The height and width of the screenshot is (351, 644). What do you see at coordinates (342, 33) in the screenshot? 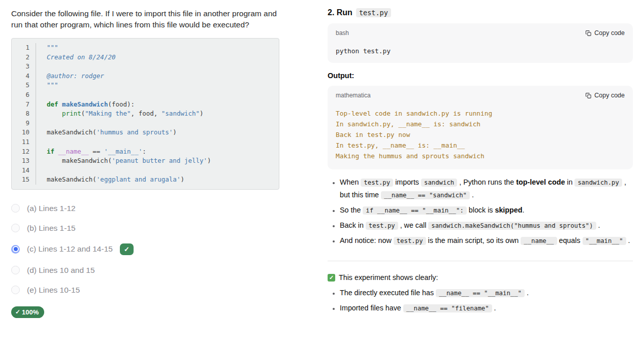
I see `language-label: bash` at bounding box center [342, 33].